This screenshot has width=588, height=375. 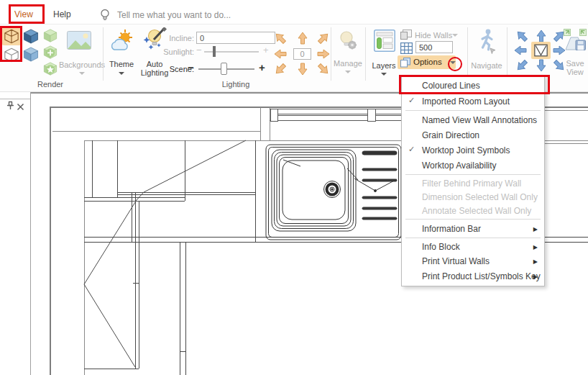 What do you see at coordinates (473, 261) in the screenshot?
I see `menu-item-print-virtual-walls: Print Virtual Walls ▶` at bounding box center [473, 261].